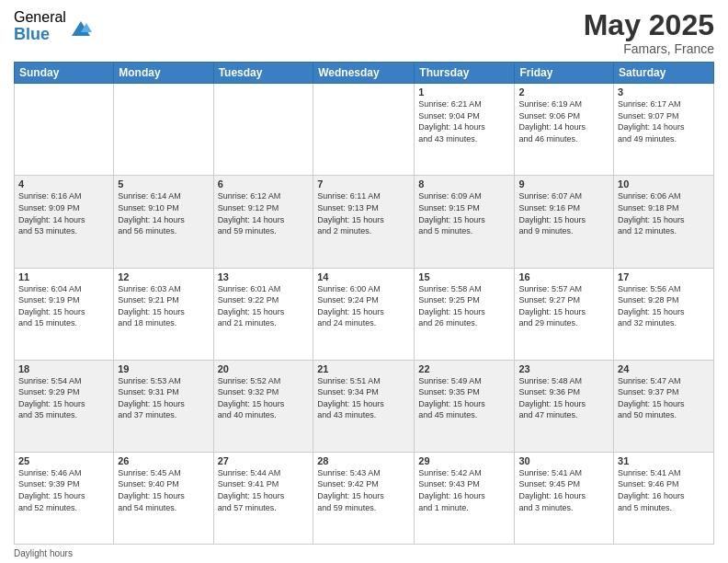 The width and height of the screenshot is (728, 563). Describe the element at coordinates (664, 213) in the screenshot. I see `day-info: Sunrise: 6:06 AM Sunset: 9:18 PM Dayligh…` at that location.